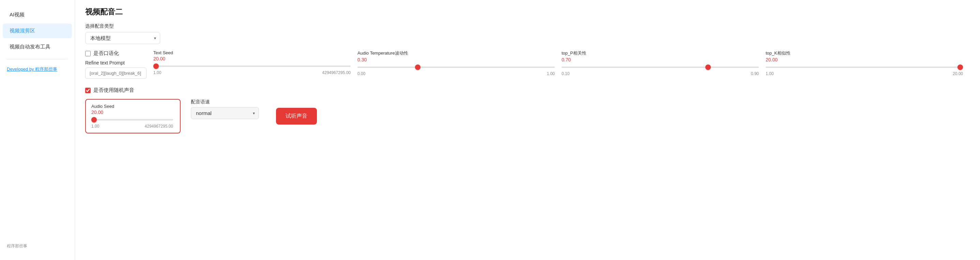 The width and height of the screenshot is (980, 260). Describe the element at coordinates (252, 59) in the screenshot. I see `slider-text-seed-value: 20.00` at that location.